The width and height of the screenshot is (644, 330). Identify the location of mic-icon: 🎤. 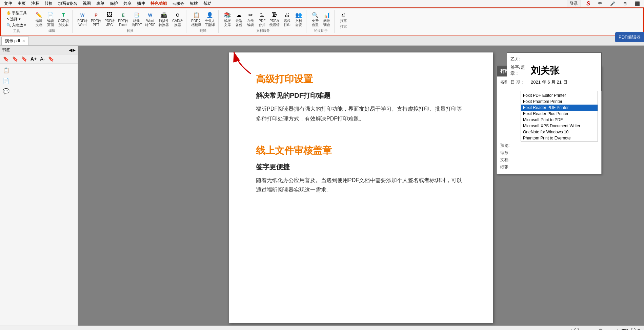
(613, 4).